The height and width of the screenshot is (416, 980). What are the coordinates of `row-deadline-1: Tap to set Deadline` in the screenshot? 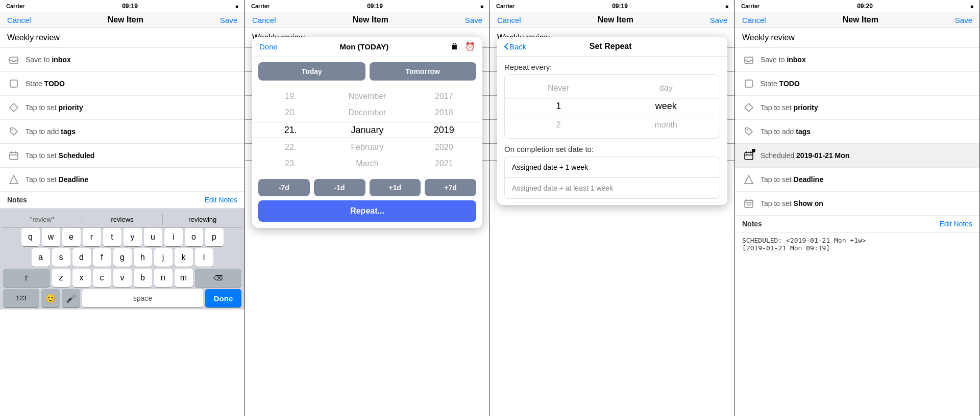 It's located at (122, 179).